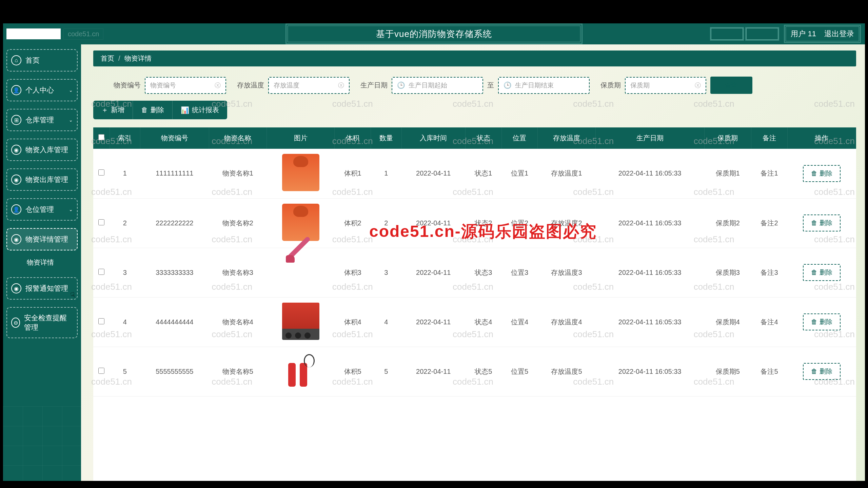 Image resolution: width=868 pixels, height=488 pixels. I want to click on cell-temp: 存放温度2, so click(567, 223).